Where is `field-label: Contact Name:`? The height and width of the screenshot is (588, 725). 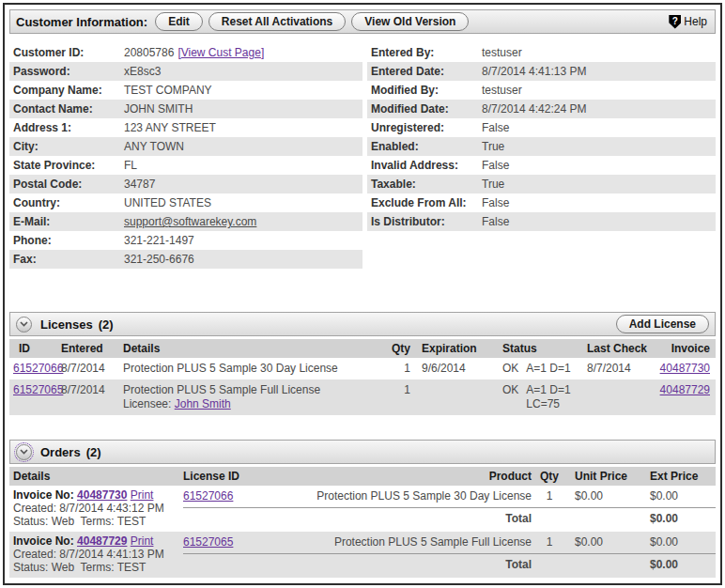
field-label: Contact Name: is located at coordinates (69, 109).